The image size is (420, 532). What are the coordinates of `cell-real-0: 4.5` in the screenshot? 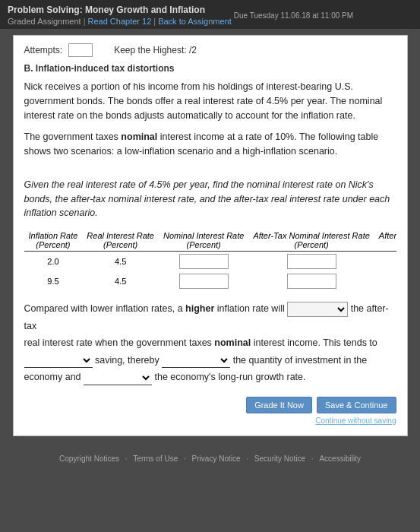 It's located at (120, 261).